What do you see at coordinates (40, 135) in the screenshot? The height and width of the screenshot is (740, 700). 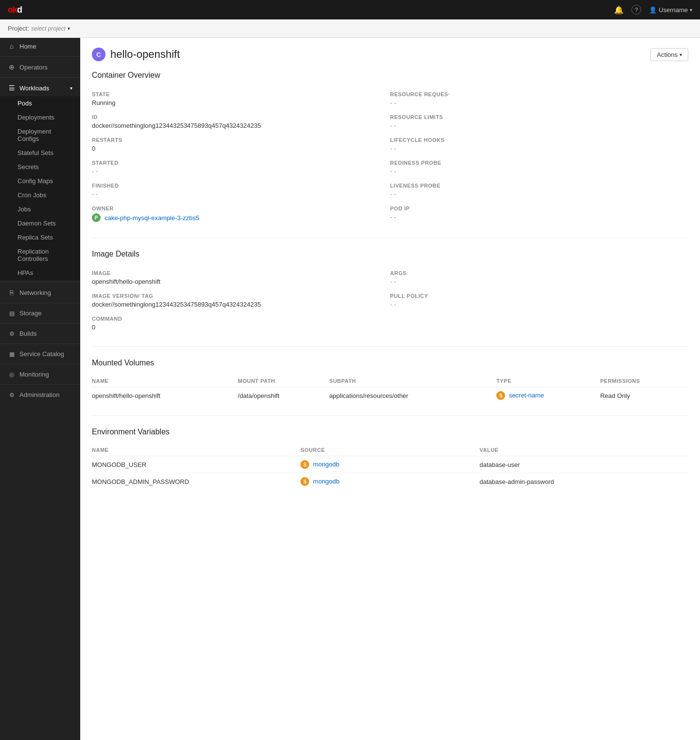 I see `sidebar-subitem-deployment-configs: Deployment Configs` at bounding box center [40, 135].